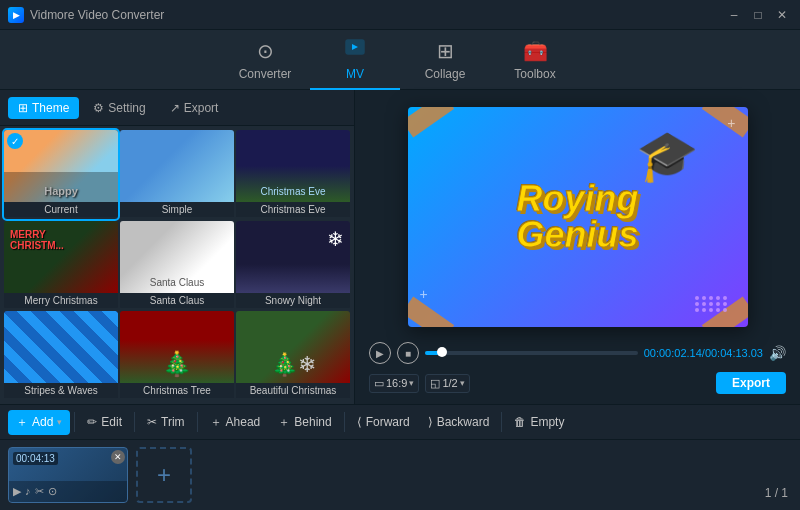 This screenshot has width=800, height=510. What do you see at coordinates (400, 60) in the screenshot?
I see `top-nav: ⊙ Converter MV ⊞ Collage 🧰 Toolbox` at bounding box center [400, 60].